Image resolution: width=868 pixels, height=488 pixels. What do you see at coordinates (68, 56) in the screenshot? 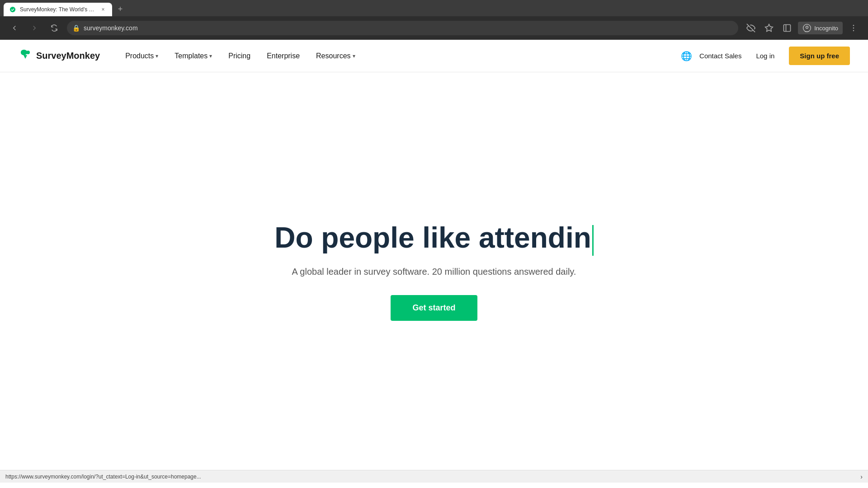
I see `logo-text: SurveyMonkey` at bounding box center [68, 56].